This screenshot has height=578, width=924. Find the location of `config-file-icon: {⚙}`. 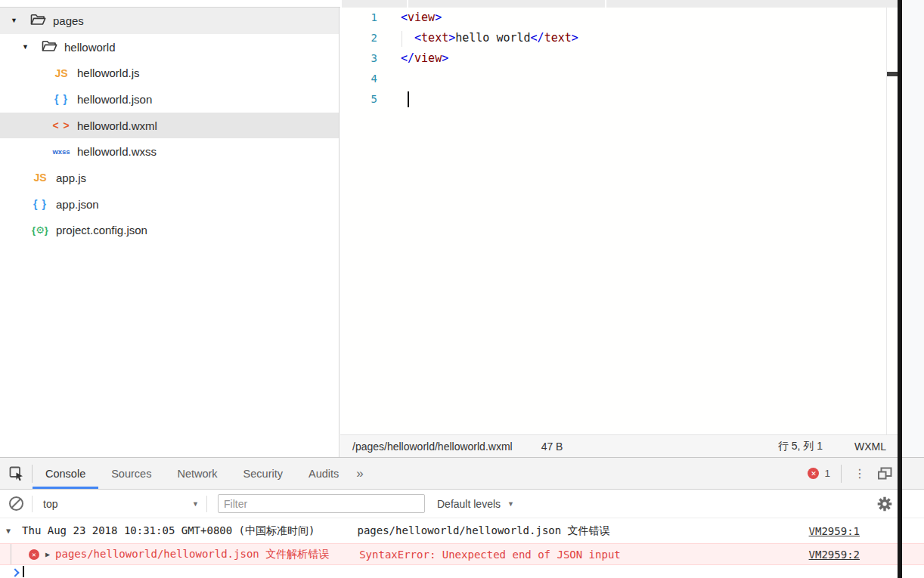

config-file-icon: {⚙} is located at coordinates (40, 230).